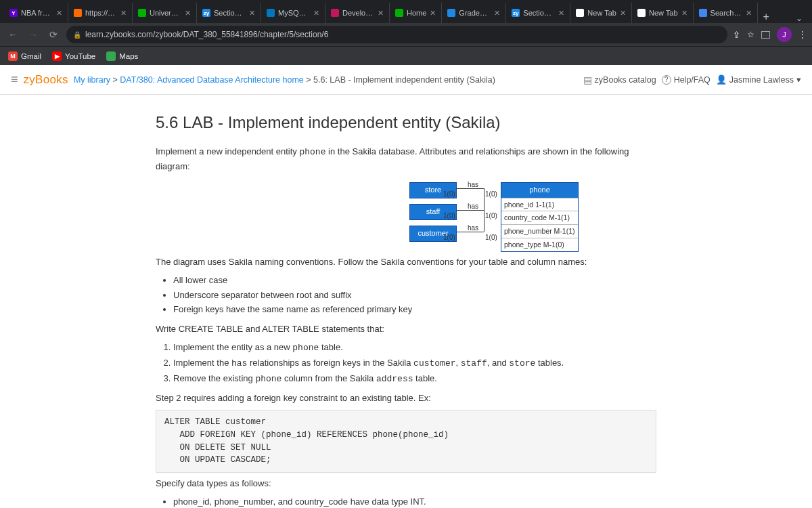 This screenshot has height=508, width=812. What do you see at coordinates (406, 56) in the screenshot?
I see `bookmarks-bar: MGmail▶YouTubeMaps` at bounding box center [406, 56].